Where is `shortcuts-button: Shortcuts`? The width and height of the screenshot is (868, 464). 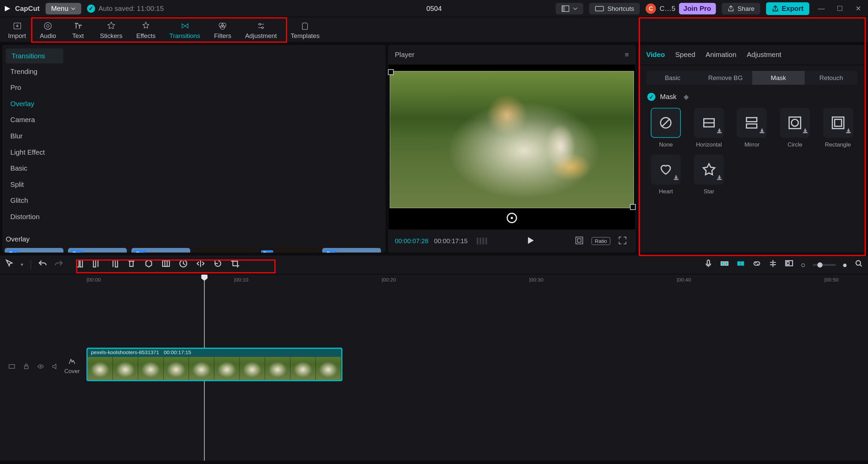
shortcuts-button: Shortcuts is located at coordinates (614, 8).